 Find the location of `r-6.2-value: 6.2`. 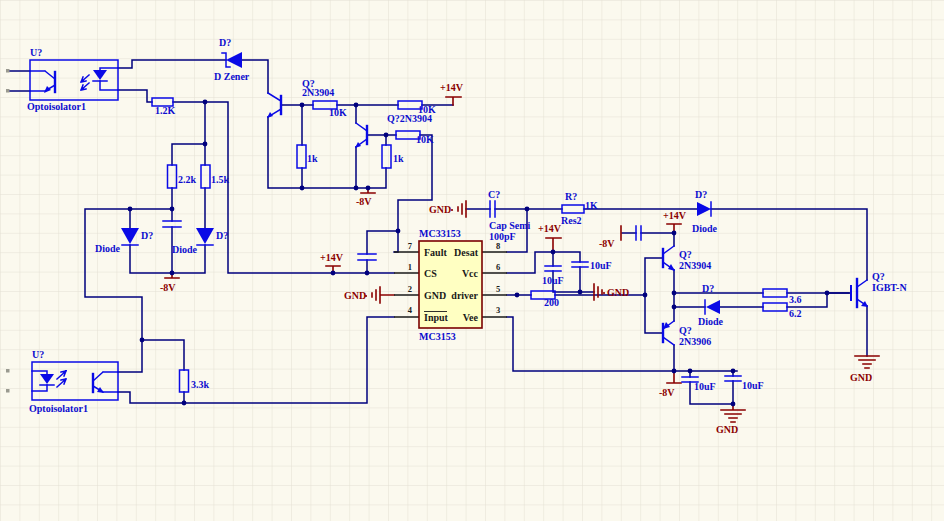

r-6.2-value: 6.2 is located at coordinates (796, 314).